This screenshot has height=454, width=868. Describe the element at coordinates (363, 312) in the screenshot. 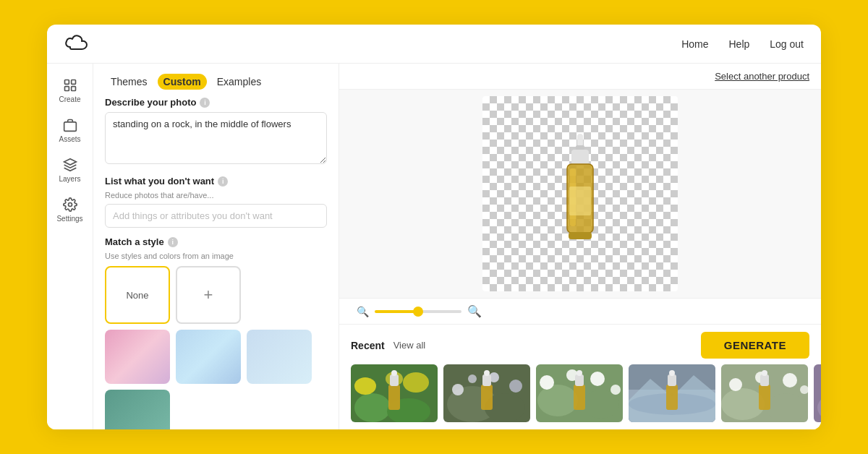

I see `zoom-out-icon: 🔍` at that location.